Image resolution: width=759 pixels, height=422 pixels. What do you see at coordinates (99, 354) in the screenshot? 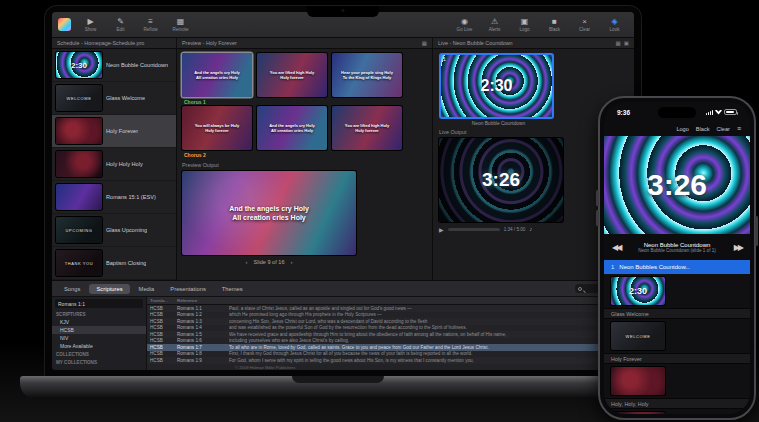
I see `collections-header: COLLECTIONS` at bounding box center [99, 354].